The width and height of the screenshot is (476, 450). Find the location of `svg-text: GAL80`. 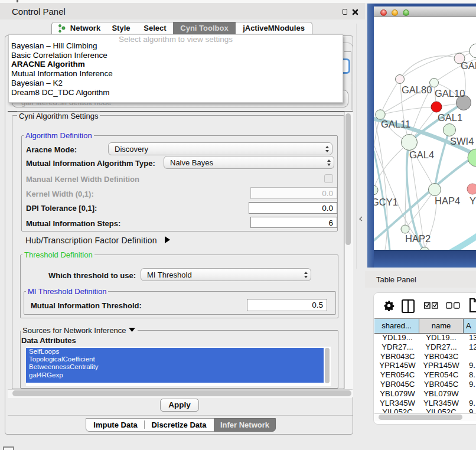

svg-text: GAL80 is located at coordinates (417, 90).